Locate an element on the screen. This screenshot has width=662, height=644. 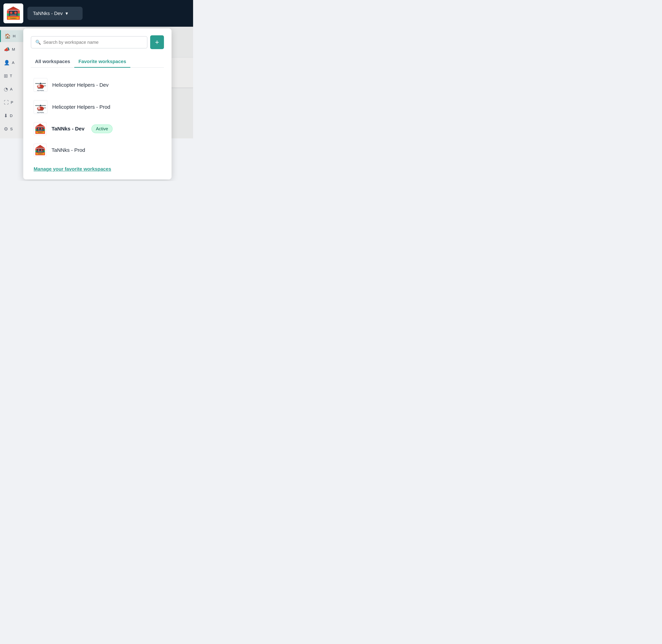
workspace-logo-hh-dev: ✕ HILPPERS is located at coordinates (41, 85).